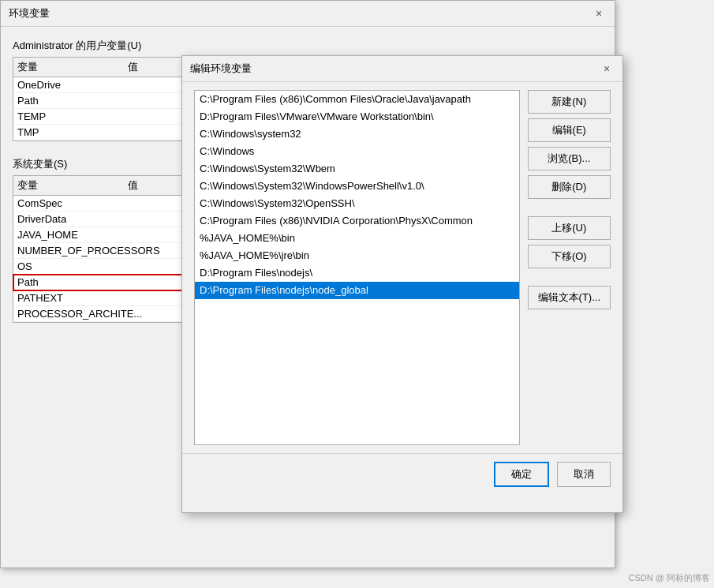 Image resolution: width=714 pixels, height=588 pixels. I want to click on new-button: 新建(N), so click(570, 102).